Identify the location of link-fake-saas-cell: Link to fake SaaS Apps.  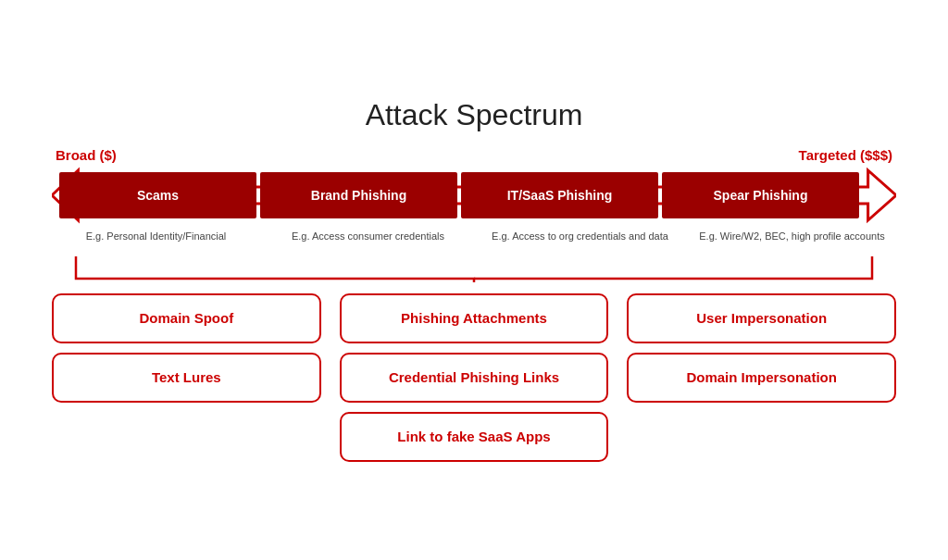
(474, 437).